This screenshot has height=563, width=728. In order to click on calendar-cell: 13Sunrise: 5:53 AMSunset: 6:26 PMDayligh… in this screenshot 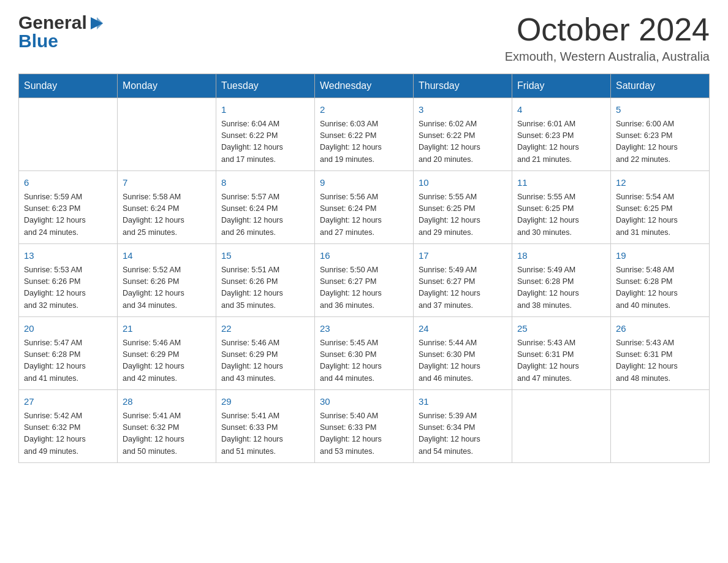, I will do `click(69, 281)`.